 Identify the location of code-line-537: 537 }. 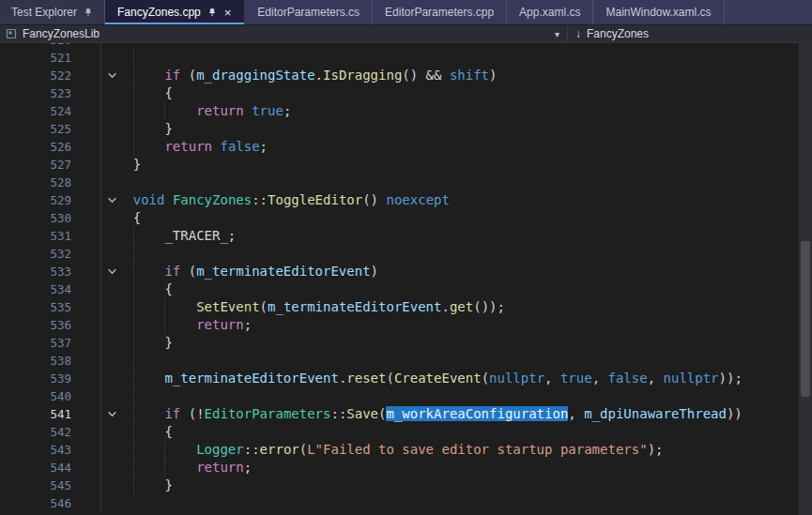
(406, 343).